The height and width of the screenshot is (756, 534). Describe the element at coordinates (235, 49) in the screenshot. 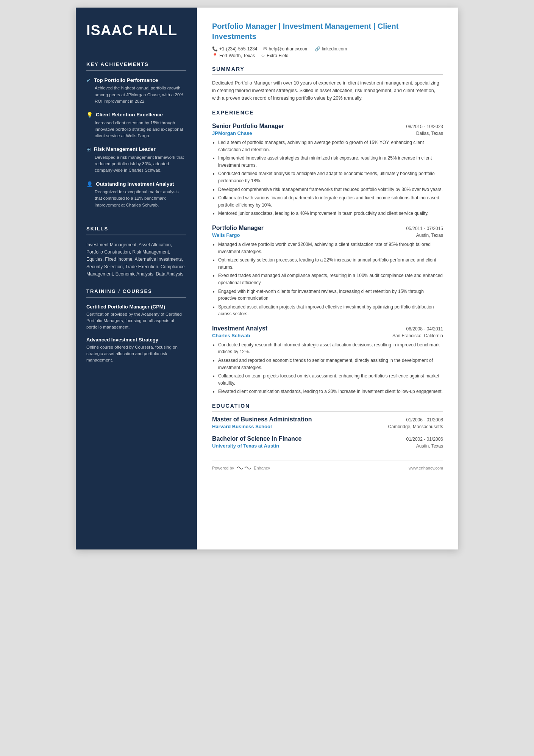

I see `phone-contact: 📞 +1-(234)-555-1234` at that location.